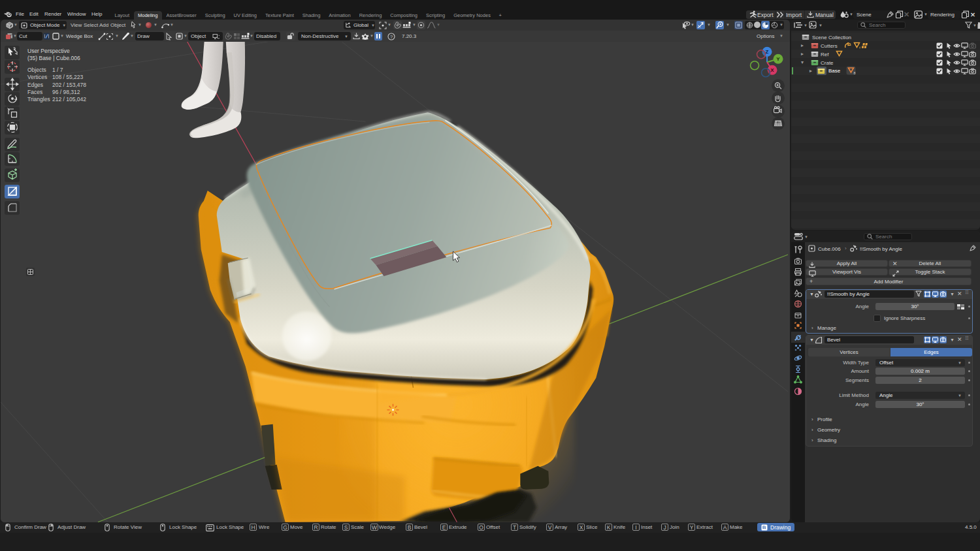 This screenshot has height=551, width=980. Describe the element at coordinates (778, 59) in the screenshot. I see `svg-text: Y` at that location.